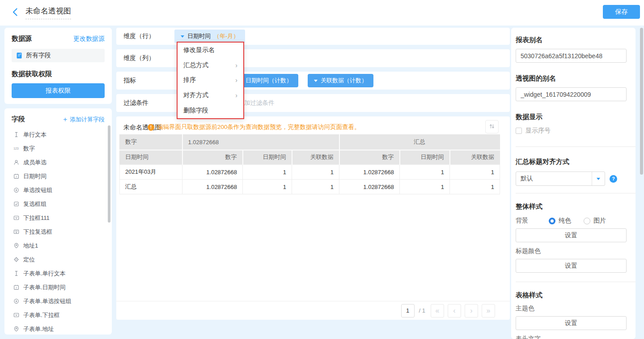 Image resolution: width=644 pixels, height=339 pixels. What do you see at coordinates (30, 246) in the screenshot?
I see `field-label: 地址1` at bounding box center [30, 246].